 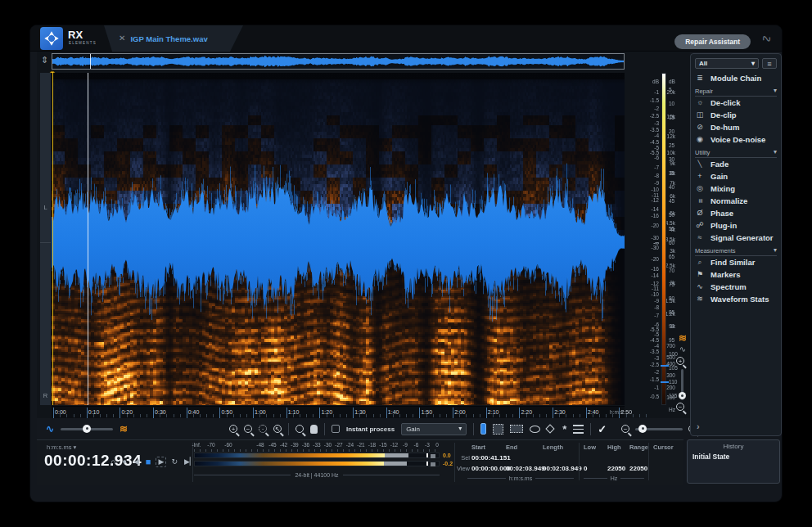 I want to click on h-zoom-out-icon: −, so click(x=625, y=429).